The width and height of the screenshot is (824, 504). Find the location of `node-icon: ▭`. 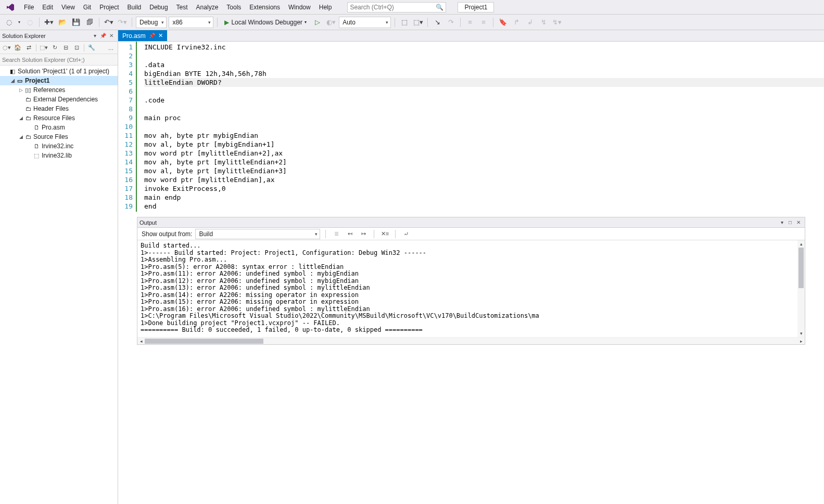

node-icon: ▭ is located at coordinates (20, 81).